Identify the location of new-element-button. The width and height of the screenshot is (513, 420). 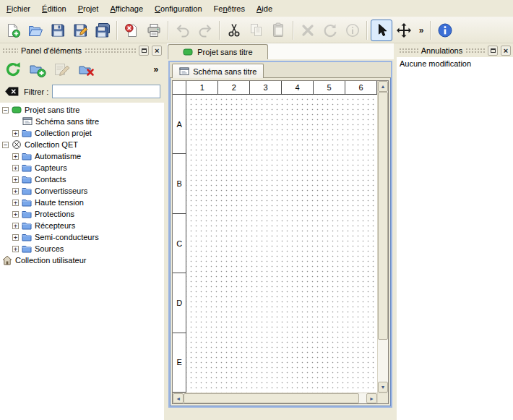
(38, 69).